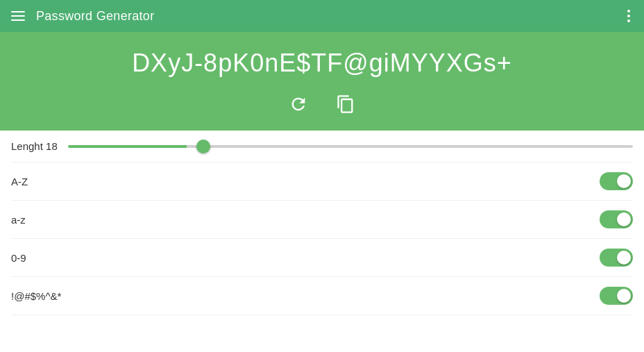  What do you see at coordinates (322, 258) in the screenshot?
I see `digits-row: 0-9` at bounding box center [322, 258].